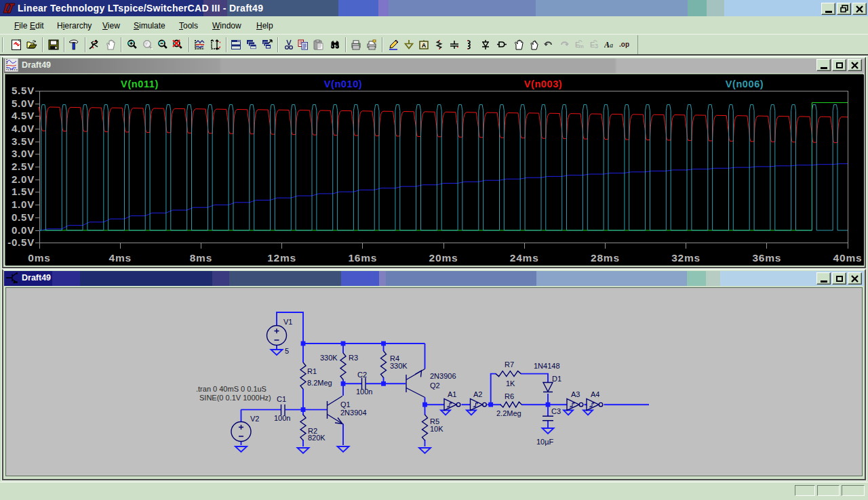  Describe the element at coordinates (21, 243) in the screenshot. I see `svg-text: -0.5V` at that location.